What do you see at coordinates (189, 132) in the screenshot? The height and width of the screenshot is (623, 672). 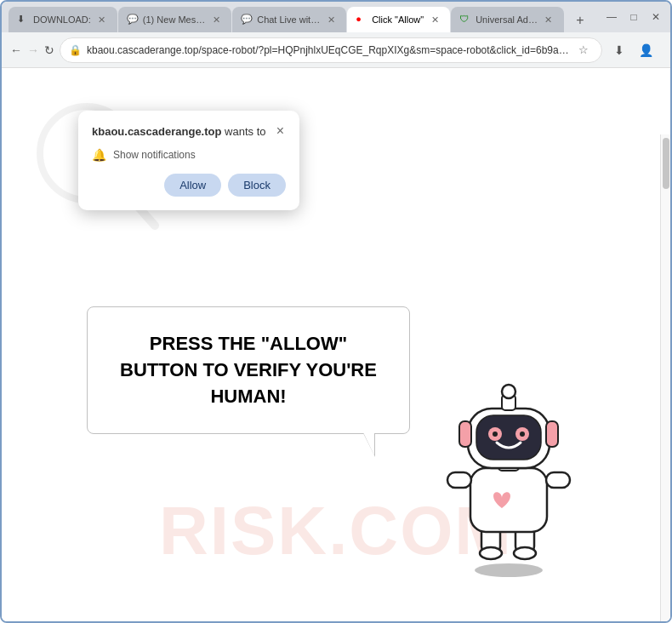 I see `popup-header: kbaou.cascaderange.top wants to ×` at bounding box center [189, 132].